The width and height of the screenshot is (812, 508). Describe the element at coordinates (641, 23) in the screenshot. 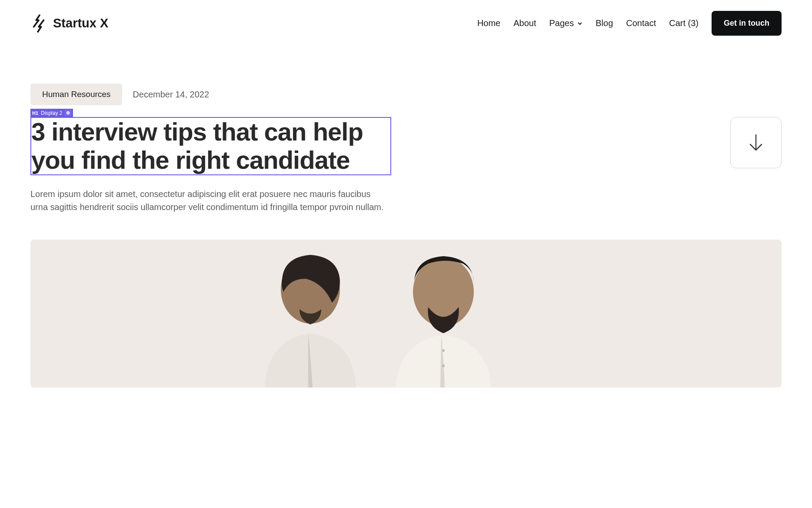

I see `nav-contact: Contact` at that location.